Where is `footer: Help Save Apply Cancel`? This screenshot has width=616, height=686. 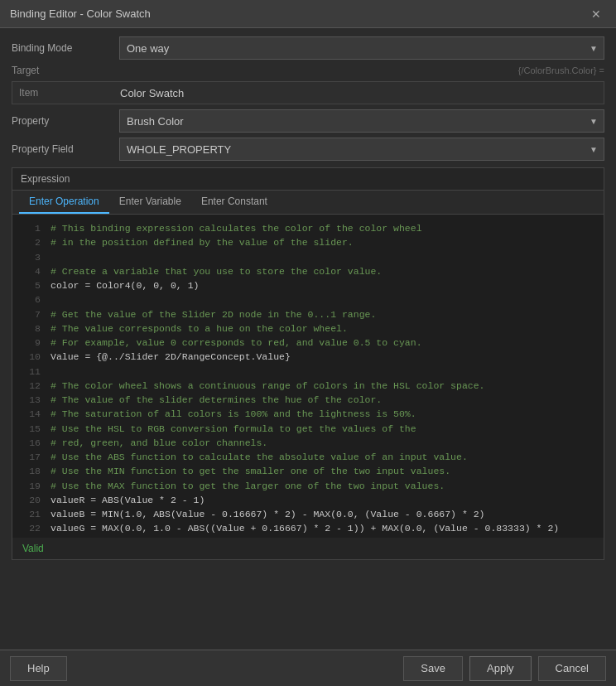
footer: Help Save Apply Cancel is located at coordinates (308, 668).